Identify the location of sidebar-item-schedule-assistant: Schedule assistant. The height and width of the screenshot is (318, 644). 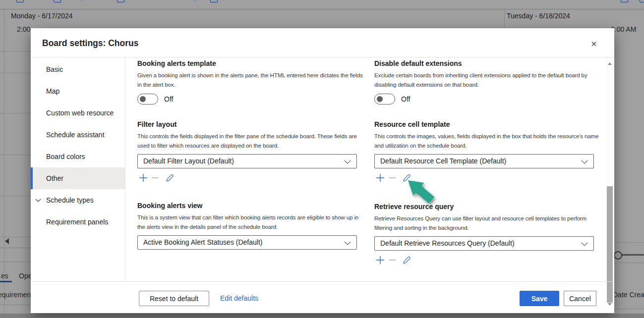
(78, 135).